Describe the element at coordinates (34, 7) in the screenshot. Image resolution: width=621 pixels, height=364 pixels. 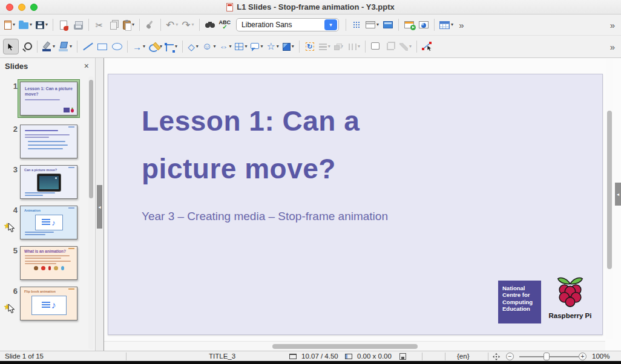
I see `zoom-window-button` at that location.